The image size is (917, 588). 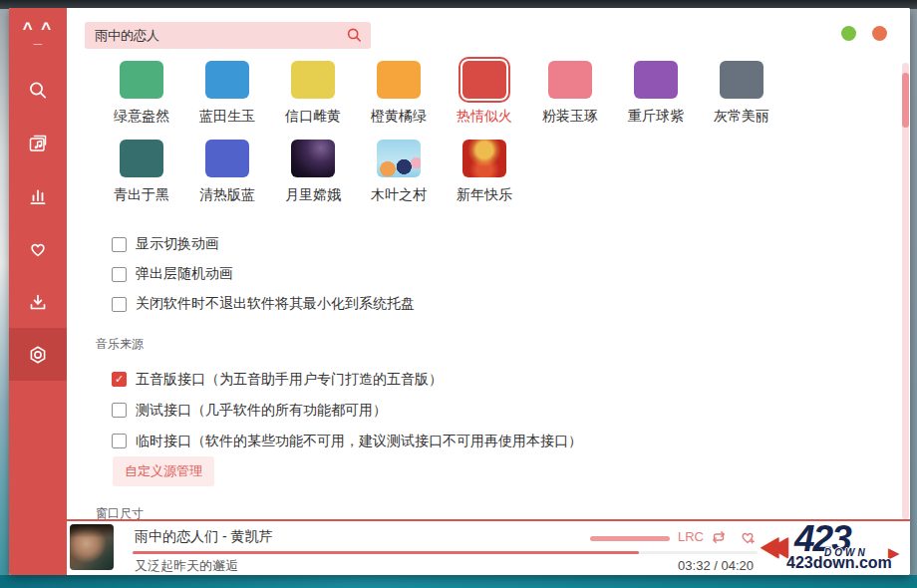 I want to click on player-bar: 雨中的恋人们 - 黄凯芹 又泛起昨天的邂逅 LRC 03:32 / 04:20, so click(x=488, y=547).